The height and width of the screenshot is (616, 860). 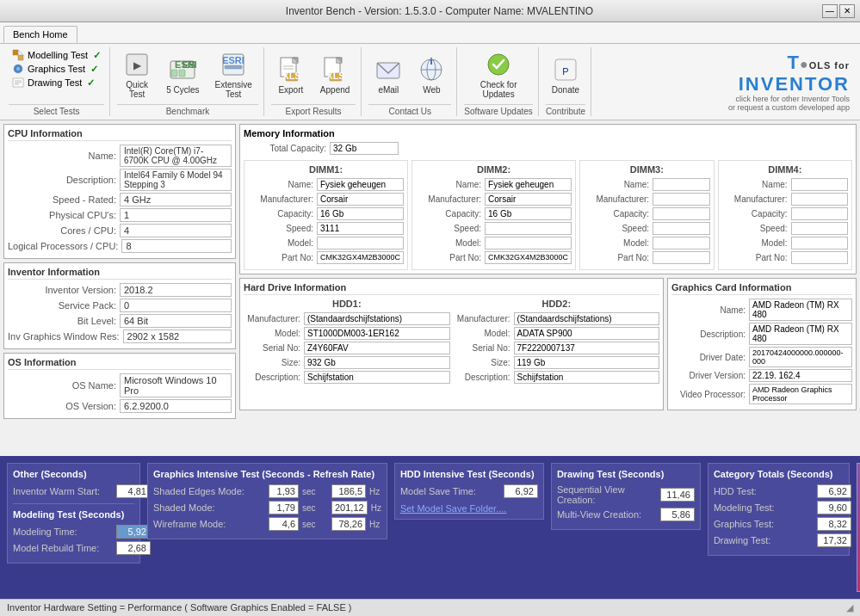 What do you see at coordinates (794, 84) in the screenshot?
I see `tools-logo-line2: INVENTOR` at bounding box center [794, 84].